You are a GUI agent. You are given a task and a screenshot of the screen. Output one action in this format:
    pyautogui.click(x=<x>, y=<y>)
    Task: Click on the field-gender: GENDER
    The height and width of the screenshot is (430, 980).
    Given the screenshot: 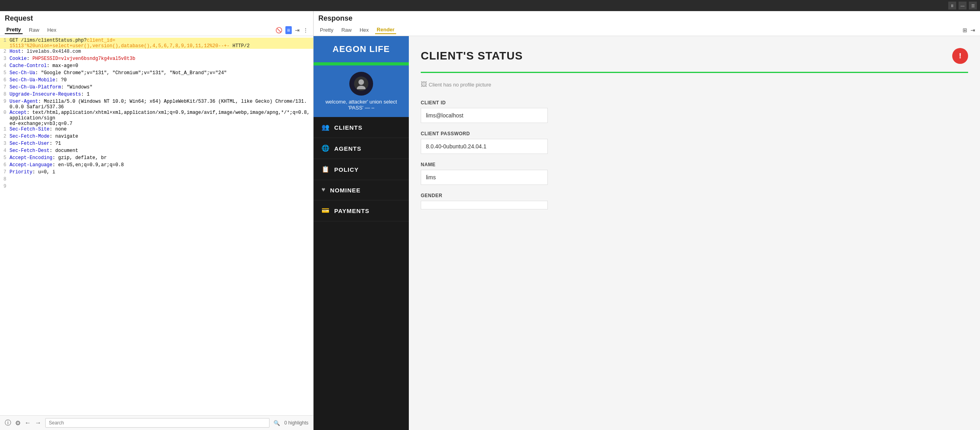 What is the action you would take?
    pyautogui.click(x=695, y=201)
    